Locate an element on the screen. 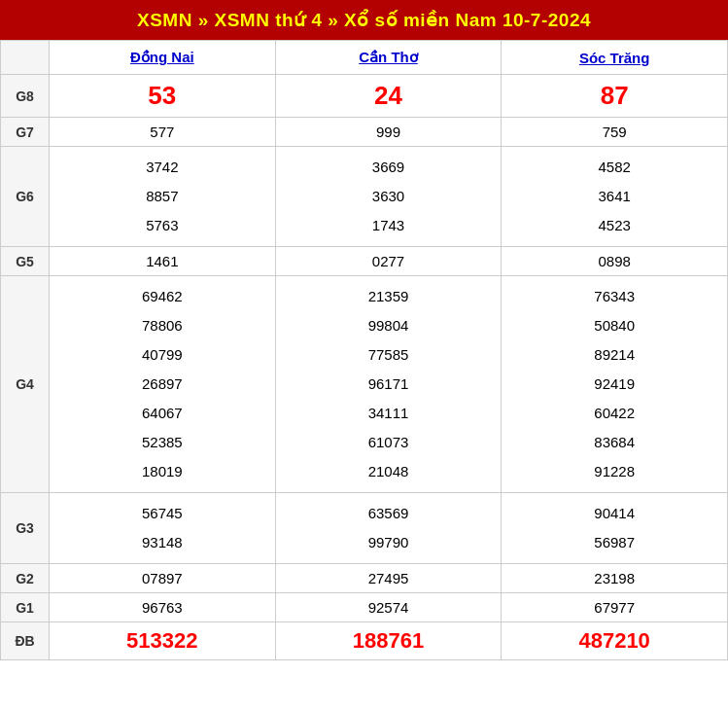  cell-value: 60422 is located at coordinates (614, 413).